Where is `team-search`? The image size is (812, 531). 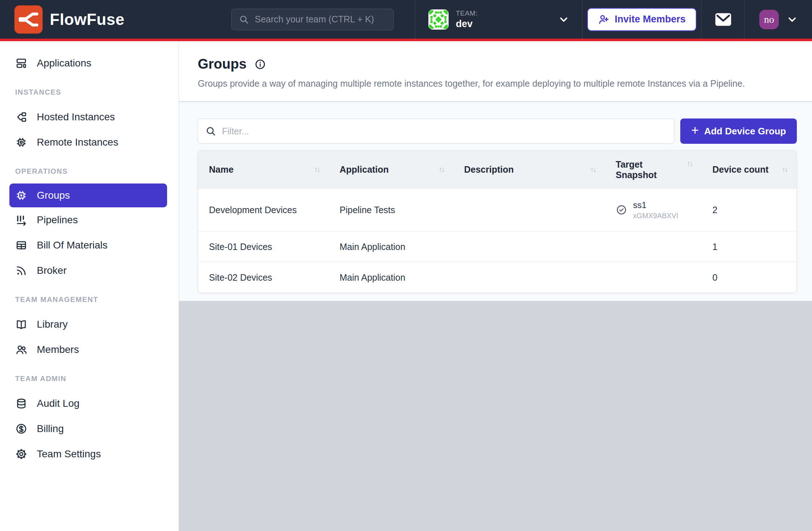 team-search is located at coordinates (313, 20).